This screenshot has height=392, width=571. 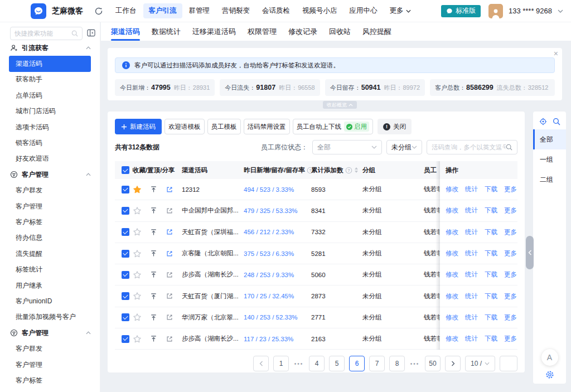 What do you see at coordinates (185, 127) in the screenshot?
I see `welcome-template-button: 欢迎语模板` at bounding box center [185, 127].